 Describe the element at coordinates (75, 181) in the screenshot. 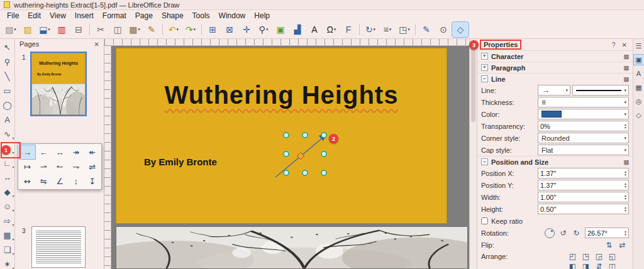

I see `line-vertical-arrows: ↕` at that location.